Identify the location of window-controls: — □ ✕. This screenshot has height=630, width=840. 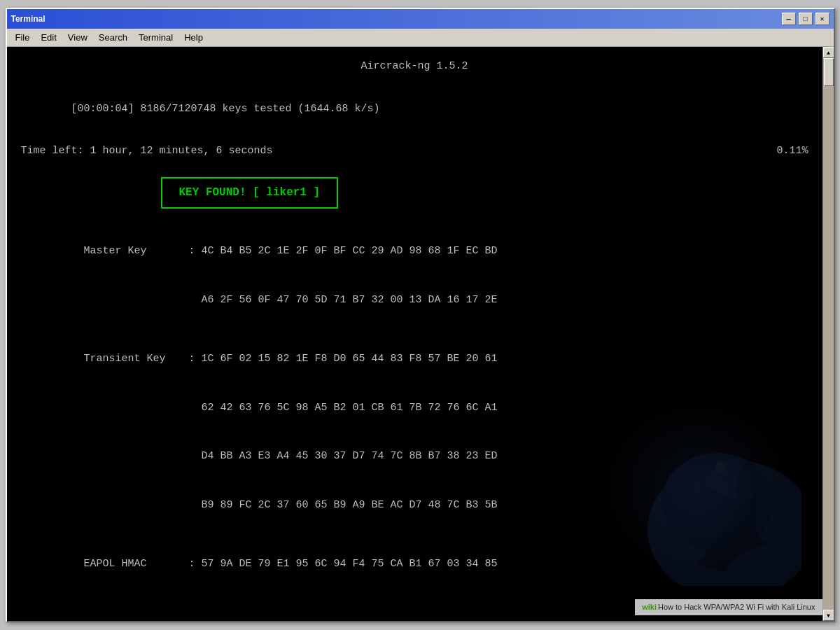
(806, 19).